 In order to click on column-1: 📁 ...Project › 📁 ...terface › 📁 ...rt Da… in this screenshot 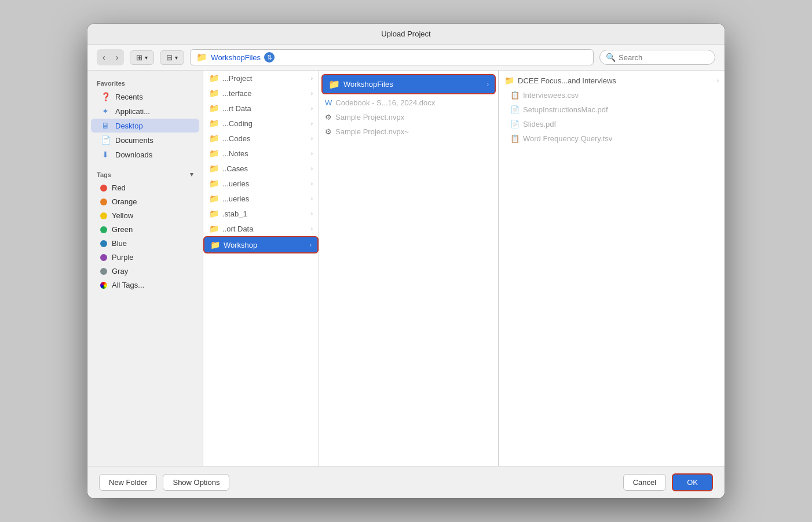, I will do `click(261, 269)`.